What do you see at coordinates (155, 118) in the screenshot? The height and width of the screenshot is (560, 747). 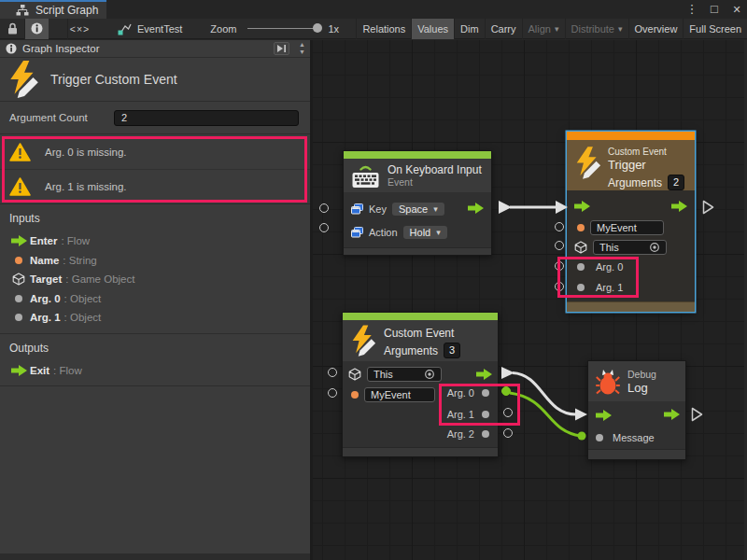 I see `argument-count-row: Argument Count 2` at bounding box center [155, 118].